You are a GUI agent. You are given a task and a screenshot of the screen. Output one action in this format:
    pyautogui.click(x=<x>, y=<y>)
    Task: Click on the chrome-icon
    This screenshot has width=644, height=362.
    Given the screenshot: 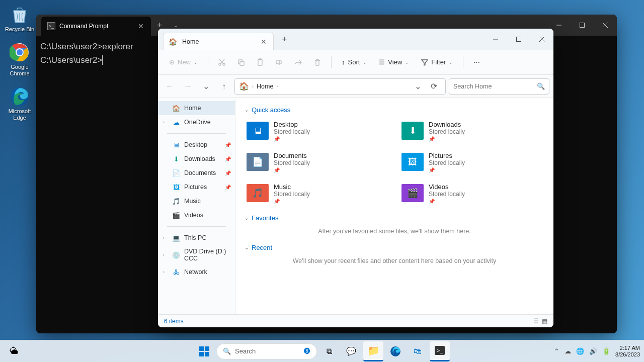 What is the action you would take?
    pyautogui.click(x=20, y=52)
    